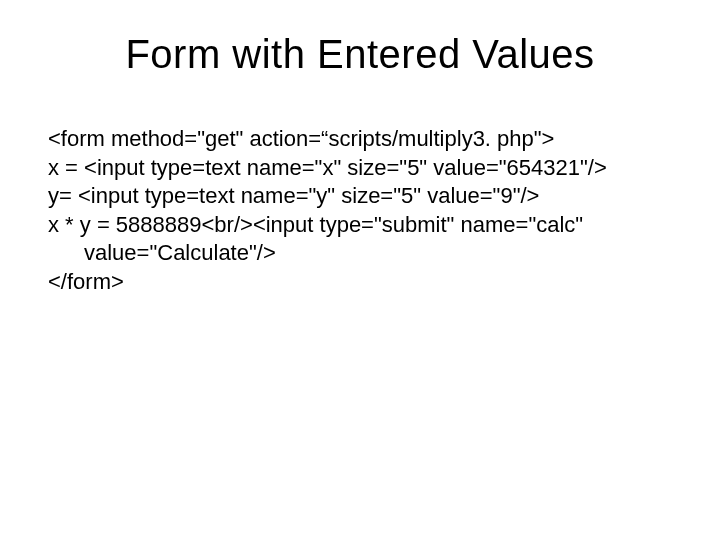 This screenshot has width=720, height=540. I want to click on code-line: <form method="get" action=“scripts/multi…, so click(360, 140).